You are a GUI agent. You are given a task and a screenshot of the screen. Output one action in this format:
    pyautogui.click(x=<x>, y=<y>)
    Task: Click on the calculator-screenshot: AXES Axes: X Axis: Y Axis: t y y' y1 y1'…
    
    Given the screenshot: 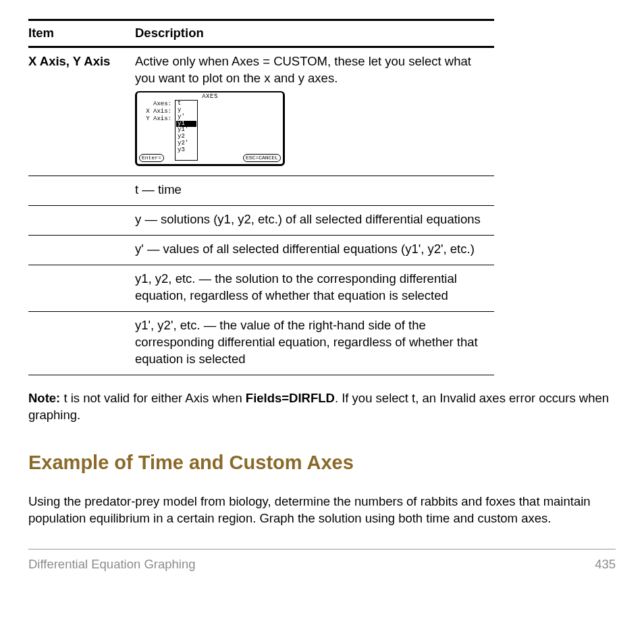 What is the action you would take?
    pyautogui.click(x=210, y=128)
    